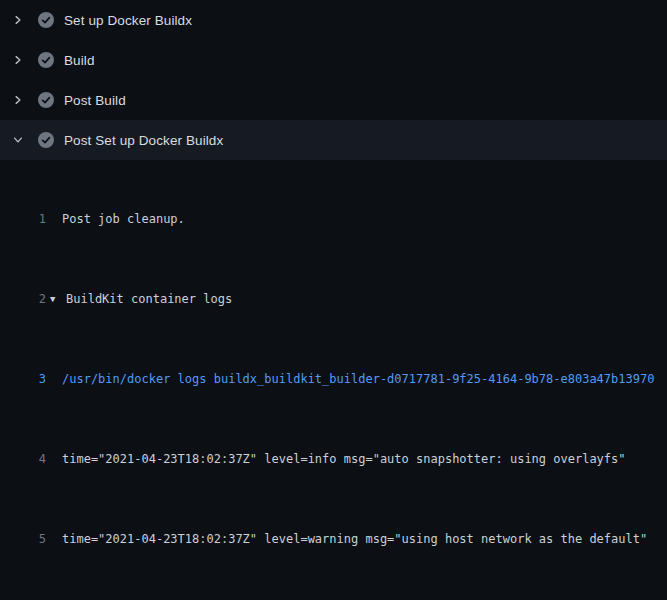  I want to click on log-row: 2 ▼ BuildKit container logs, so click(334, 299).